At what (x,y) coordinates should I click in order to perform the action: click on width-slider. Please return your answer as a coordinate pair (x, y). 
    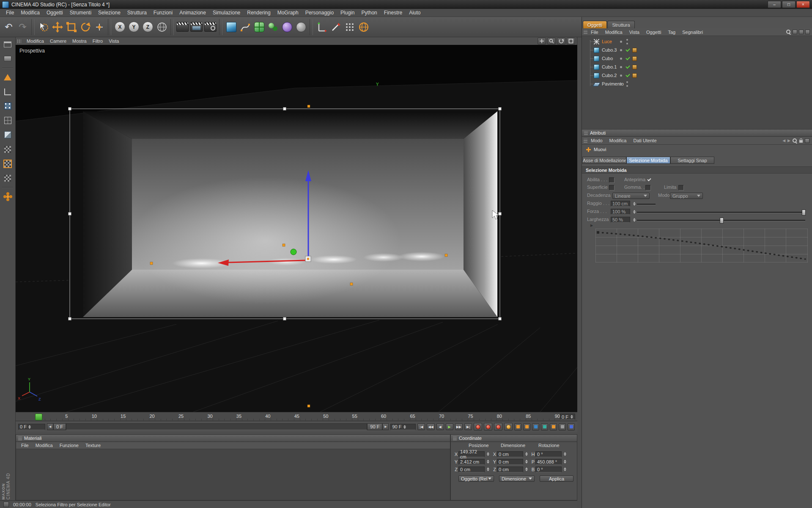
    Looking at the image, I should click on (721, 221).